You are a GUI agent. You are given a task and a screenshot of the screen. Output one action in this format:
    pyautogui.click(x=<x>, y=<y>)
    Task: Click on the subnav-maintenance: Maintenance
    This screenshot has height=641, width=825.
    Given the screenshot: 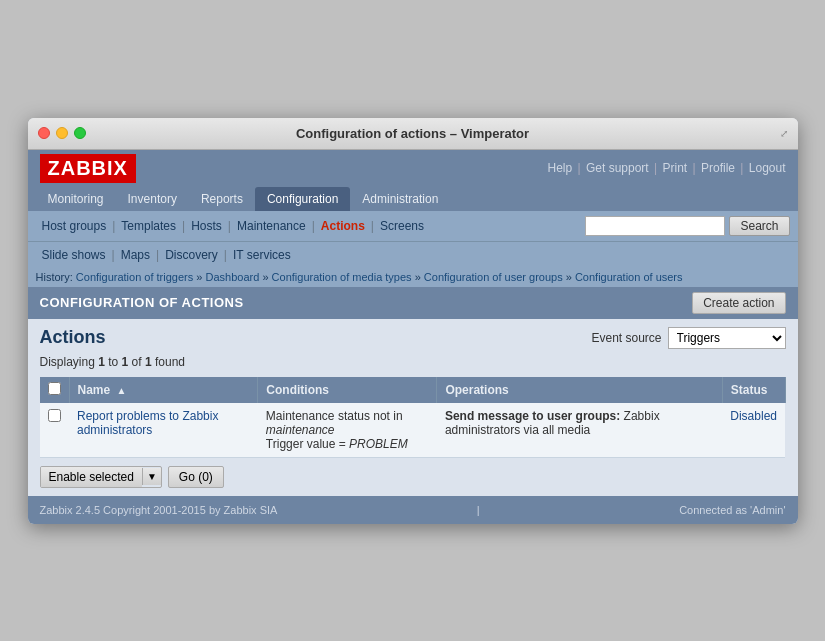 What is the action you would take?
    pyautogui.click(x=272, y=226)
    